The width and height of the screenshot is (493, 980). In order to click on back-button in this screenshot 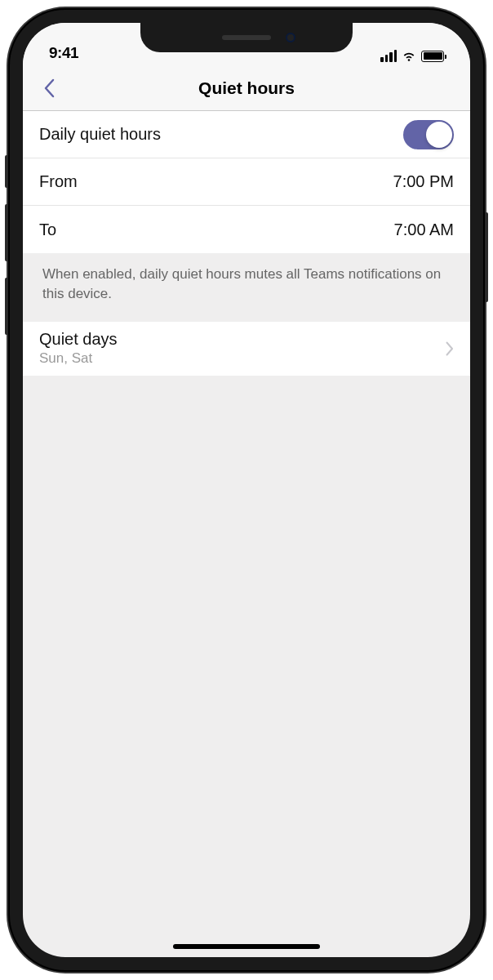, I will do `click(49, 88)`.